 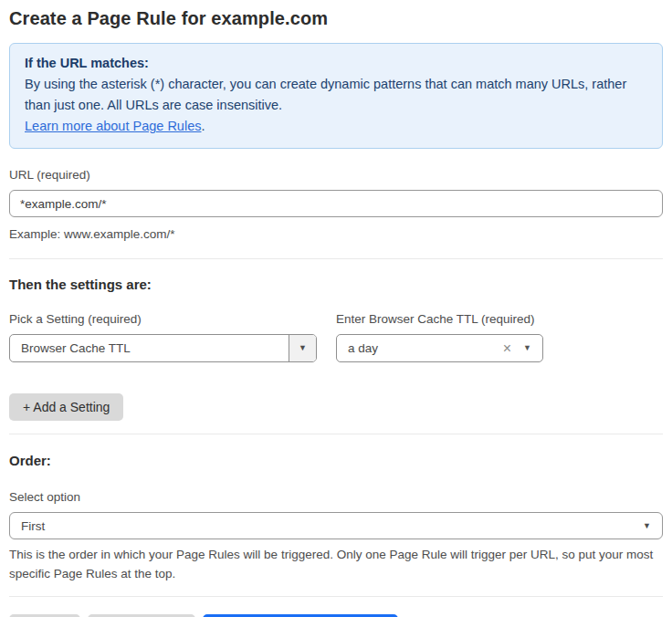 What do you see at coordinates (327, 526) in the screenshot?
I see `order-select-value: First` at bounding box center [327, 526].